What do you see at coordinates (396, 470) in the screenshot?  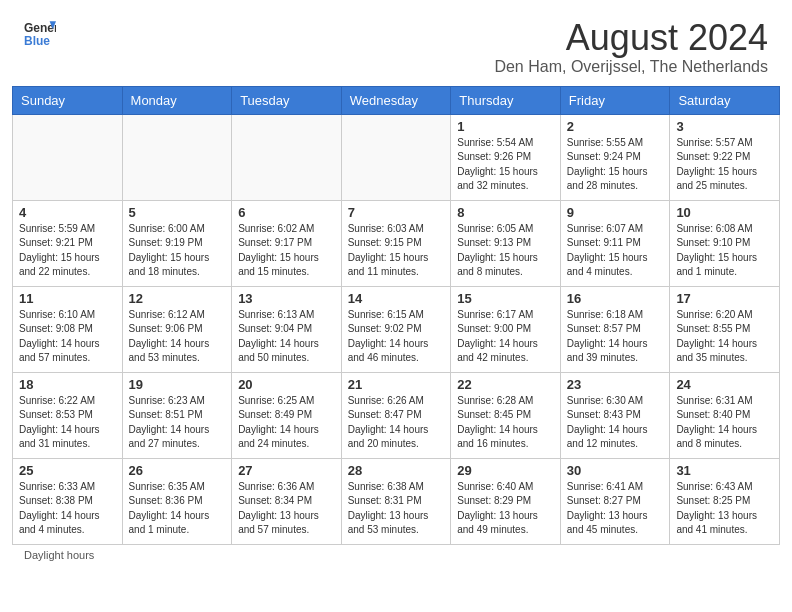 I see `day-number: 28` at bounding box center [396, 470].